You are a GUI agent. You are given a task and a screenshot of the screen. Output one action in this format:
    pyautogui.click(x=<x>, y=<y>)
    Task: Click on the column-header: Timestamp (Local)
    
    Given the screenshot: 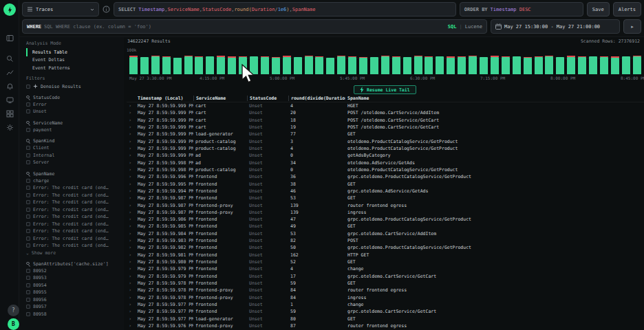 What is the action you would take?
    pyautogui.click(x=164, y=98)
    